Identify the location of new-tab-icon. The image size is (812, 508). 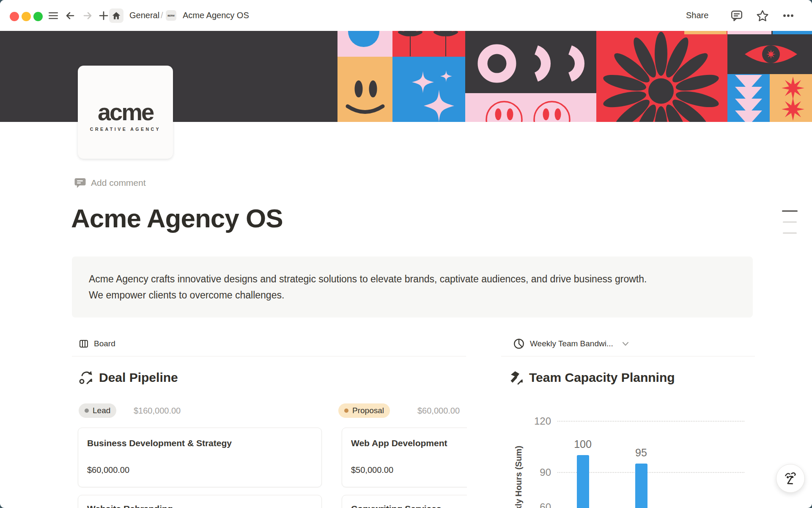
(104, 16).